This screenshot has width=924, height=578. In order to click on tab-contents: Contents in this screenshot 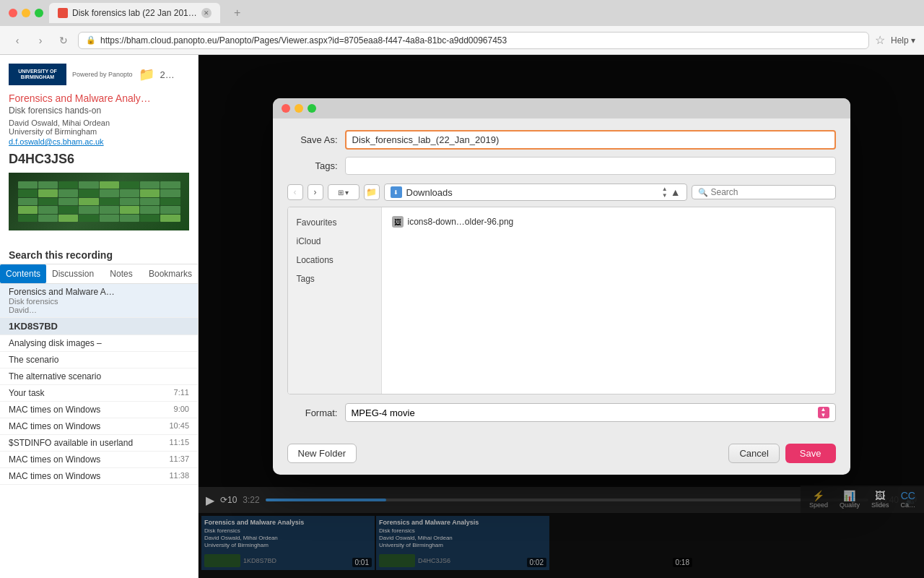, I will do `click(23, 274)`.